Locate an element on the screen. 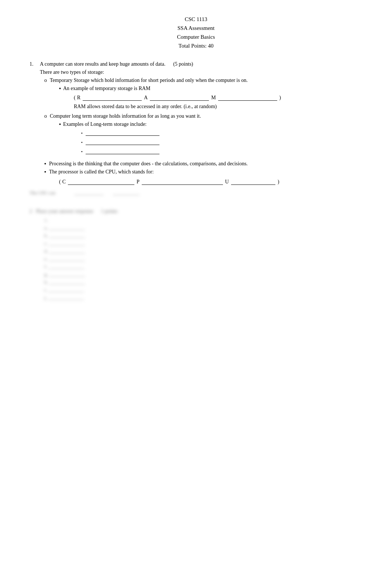 This screenshot has width=392, height=576. blurred-line1: The CPU can ____________ ___________ is located at coordinates (196, 193).